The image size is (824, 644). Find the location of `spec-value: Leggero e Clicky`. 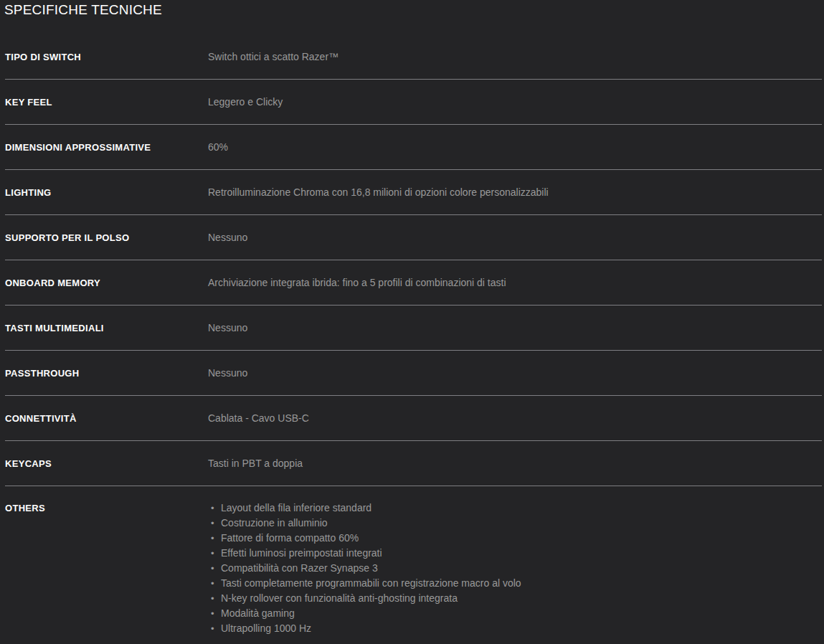

spec-value: Leggero e Clicky is located at coordinates (245, 102).